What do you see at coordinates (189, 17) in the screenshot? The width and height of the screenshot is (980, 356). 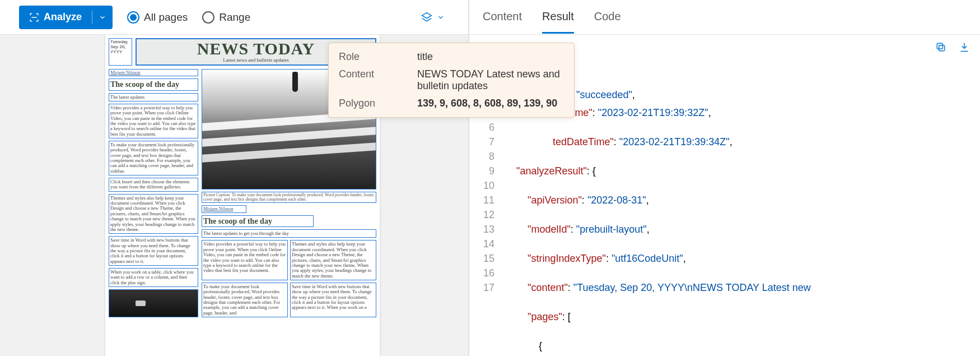 I see `page-range-radio-group: All pages Range` at bounding box center [189, 17].